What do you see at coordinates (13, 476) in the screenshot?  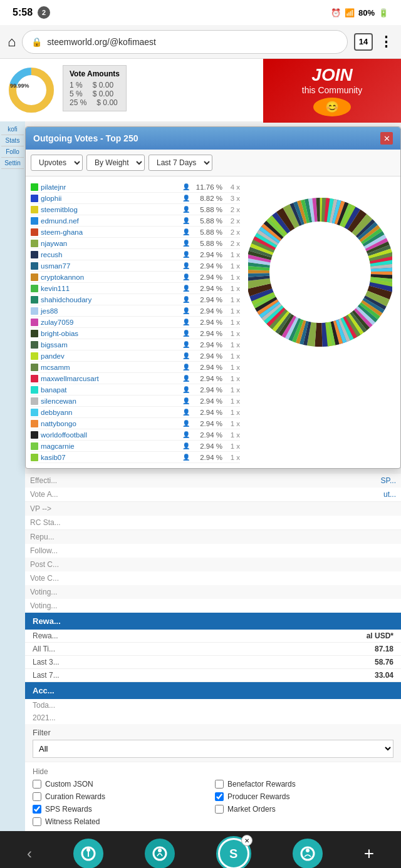 I see `left-sidebar: kofi Stats Follo Settin` at bounding box center [13, 476].